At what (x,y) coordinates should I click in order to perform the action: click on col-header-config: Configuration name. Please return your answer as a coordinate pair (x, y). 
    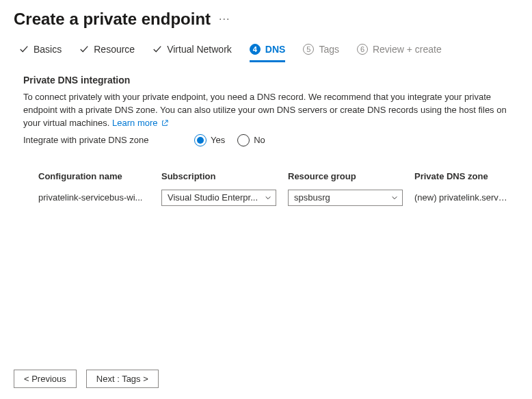
    Looking at the image, I should click on (100, 177).